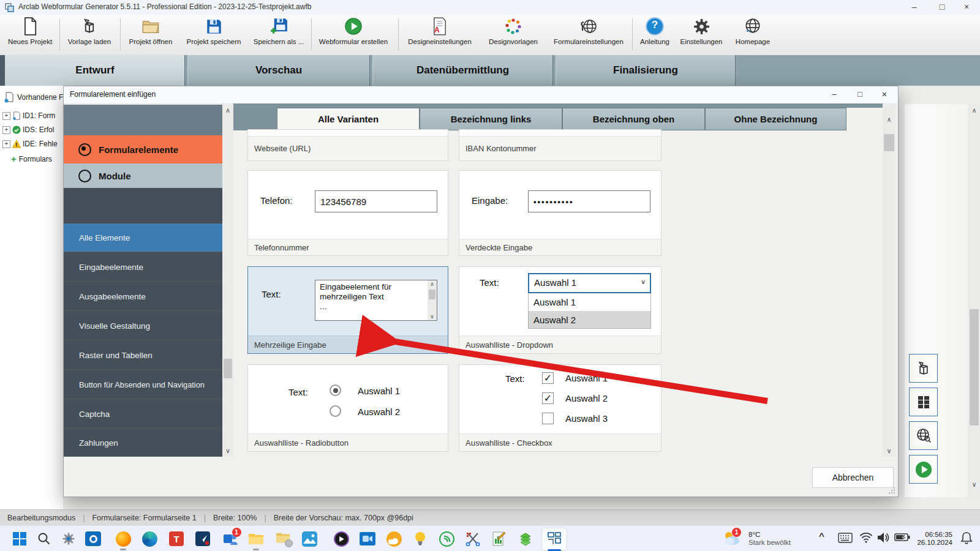 The height and width of the screenshot is (551, 980). I want to click on dock-elements-button, so click(924, 369).